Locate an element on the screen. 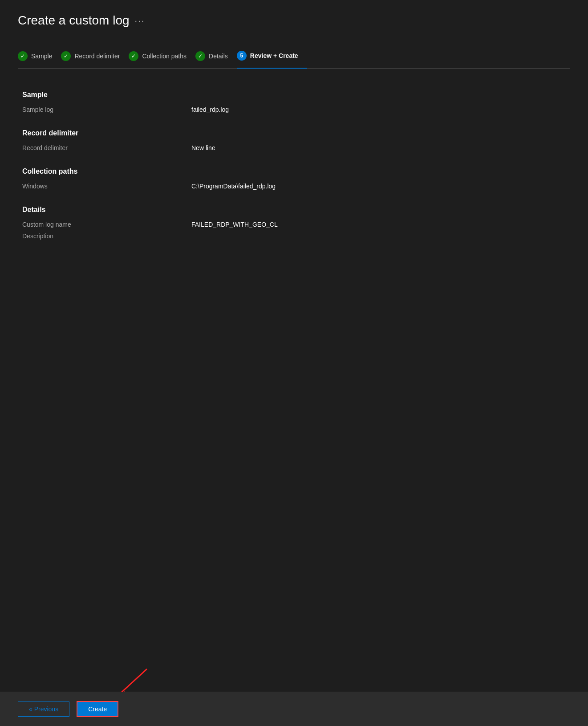 This screenshot has width=588, height=726. previous-button: « Previous is located at coordinates (44, 709).